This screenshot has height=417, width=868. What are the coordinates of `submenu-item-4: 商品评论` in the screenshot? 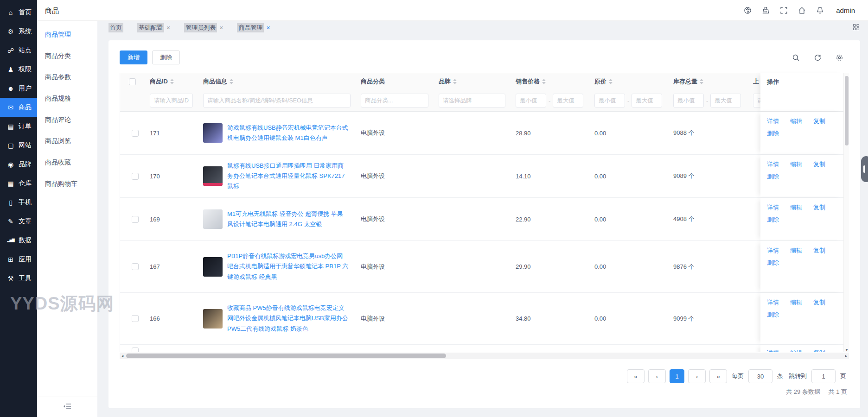 It's located at (67, 120).